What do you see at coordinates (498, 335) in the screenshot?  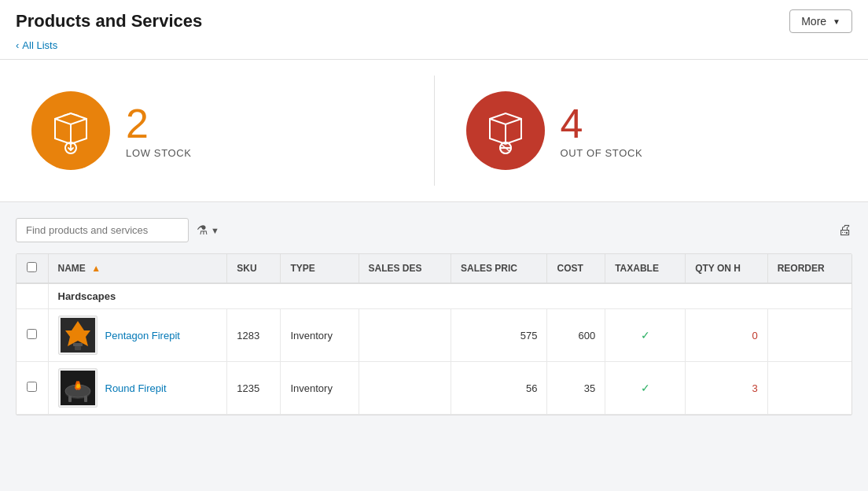 I see `product-sales-price: 575` at bounding box center [498, 335].